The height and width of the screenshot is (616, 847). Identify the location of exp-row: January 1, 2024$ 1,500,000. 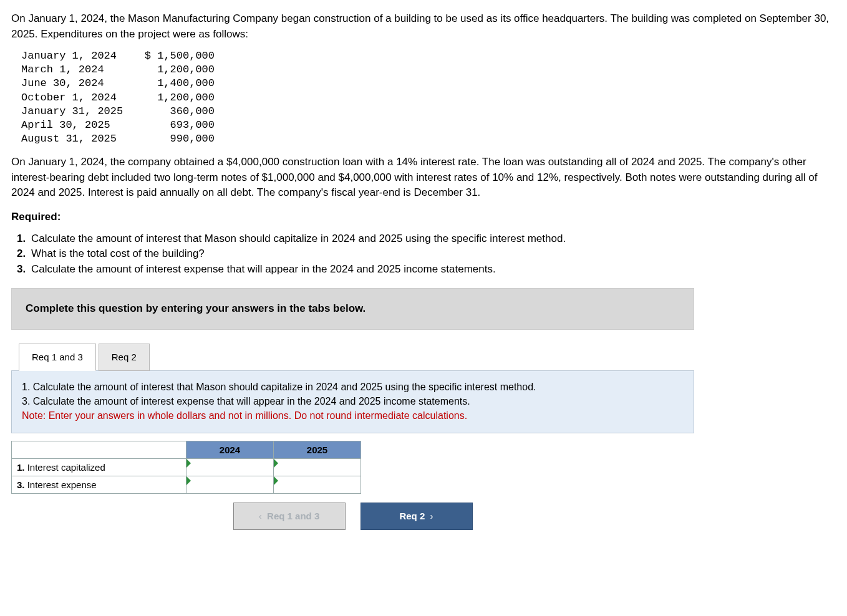
(428, 56).